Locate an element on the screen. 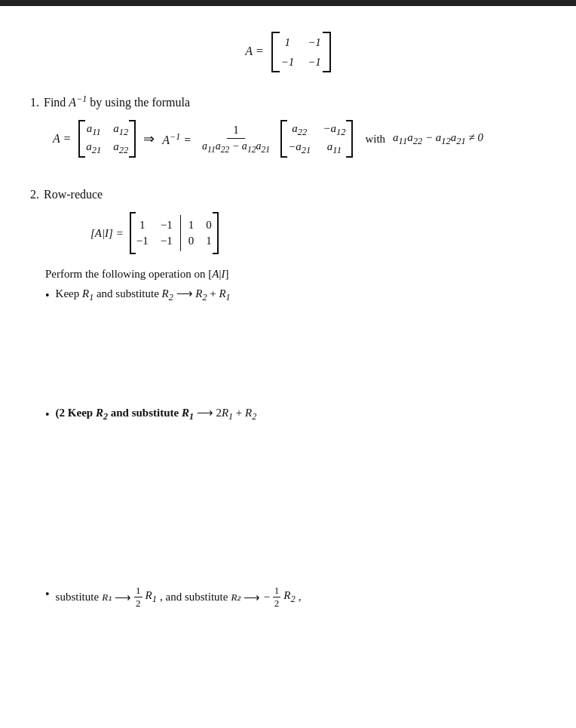 The image size is (576, 728). s1-a22: a22 is located at coordinates (121, 148).